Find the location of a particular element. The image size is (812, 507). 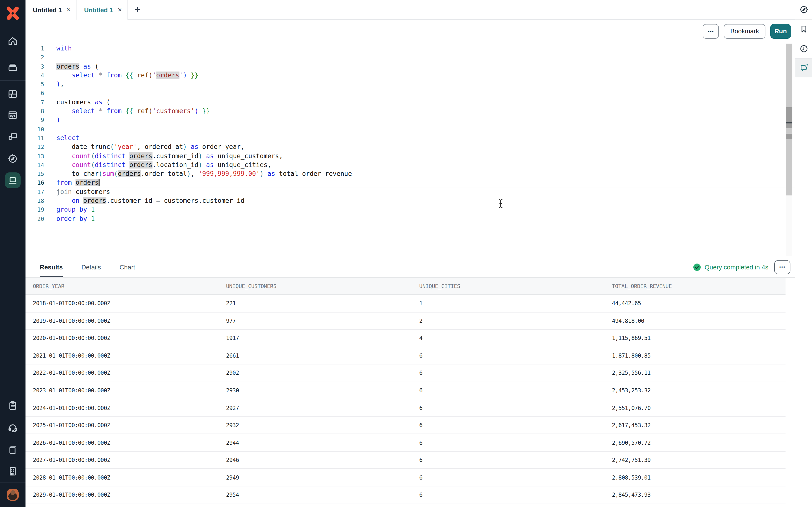

code-line-3: 3orders as ( is located at coordinates (410, 66).